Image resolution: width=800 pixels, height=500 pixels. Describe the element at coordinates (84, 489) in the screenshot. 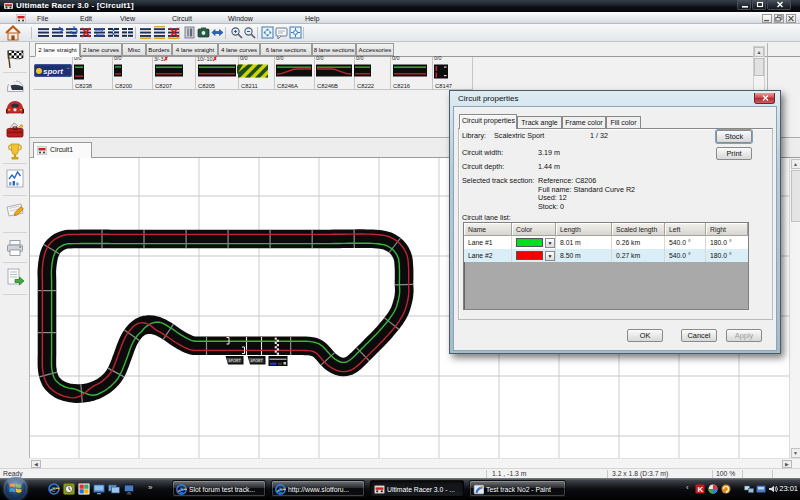

I see `quicklaunch-picture-viewer-button` at that location.